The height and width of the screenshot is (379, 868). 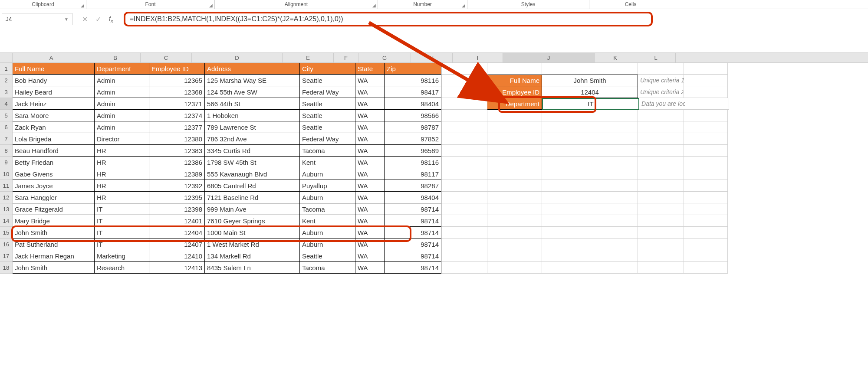 I want to click on row-header: 9, so click(x=6, y=162).